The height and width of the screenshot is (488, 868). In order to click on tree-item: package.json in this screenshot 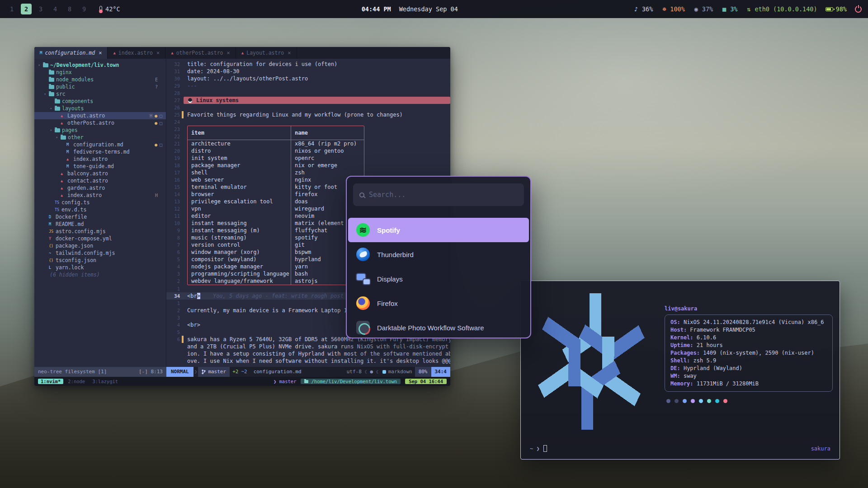, I will do `click(100, 246)`.